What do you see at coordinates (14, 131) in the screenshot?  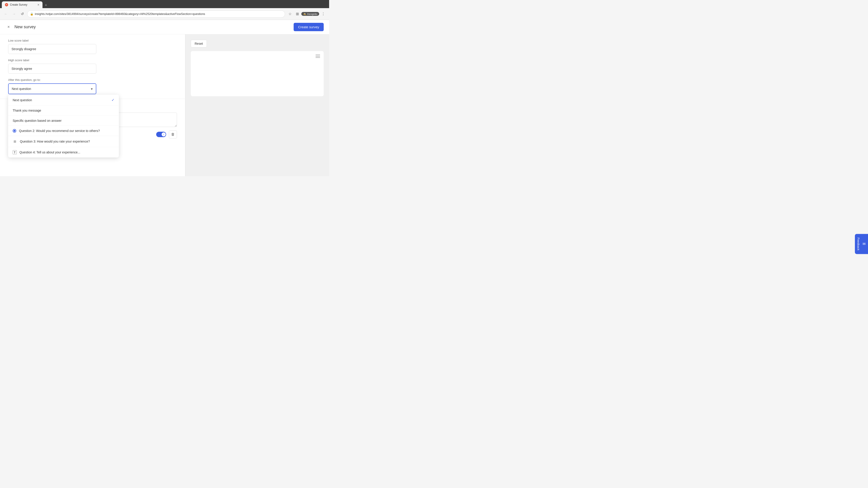 I see `radio-icon` at bounding box center [14, 131].